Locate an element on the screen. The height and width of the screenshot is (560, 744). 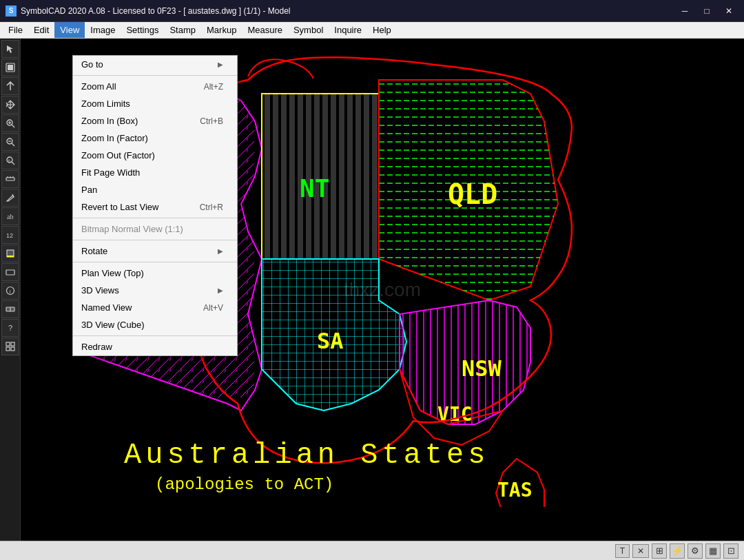
statusbar-icon-3: ⚙ is located at coordinates (695, 551).